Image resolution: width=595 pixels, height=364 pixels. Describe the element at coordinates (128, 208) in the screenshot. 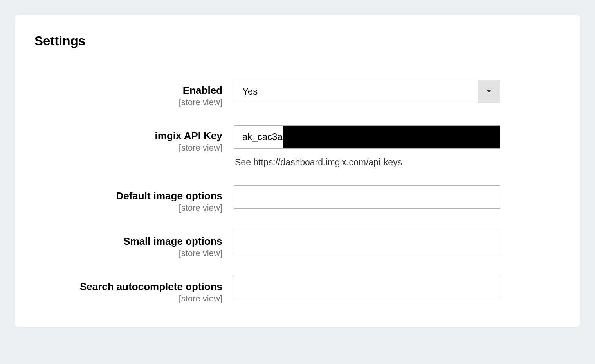

I see `default-options-scope: [store view]` at that location.